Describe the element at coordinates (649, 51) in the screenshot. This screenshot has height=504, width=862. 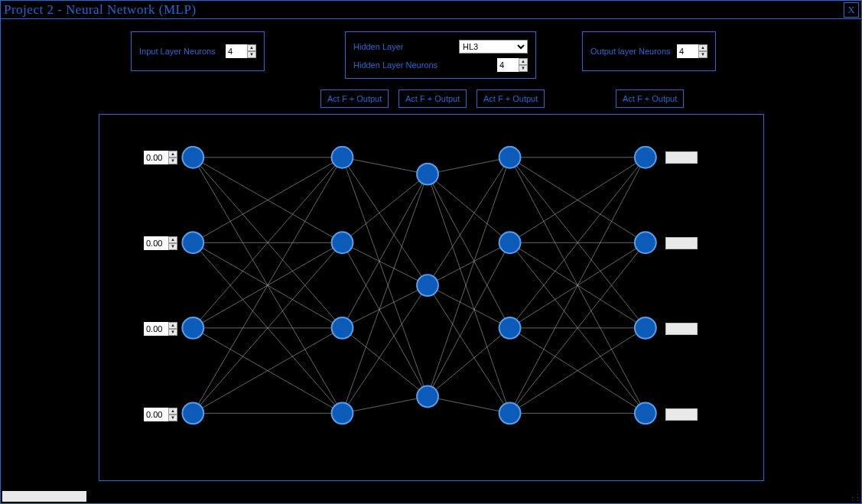
I see `group-output-layer: Output layer Neurons ▲ ▼` at that location.